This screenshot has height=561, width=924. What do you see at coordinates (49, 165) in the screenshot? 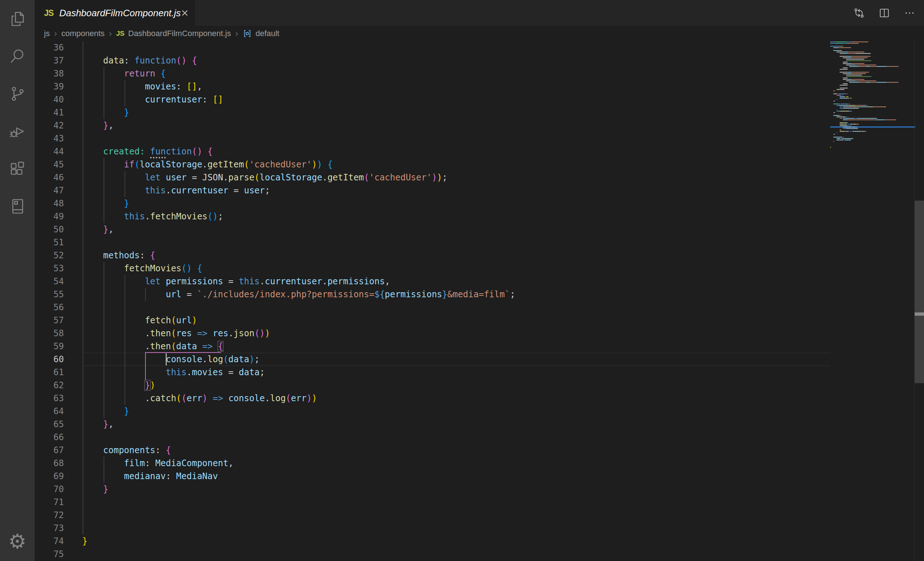
I see `line-number: 45` at bounding box center [49, 165].